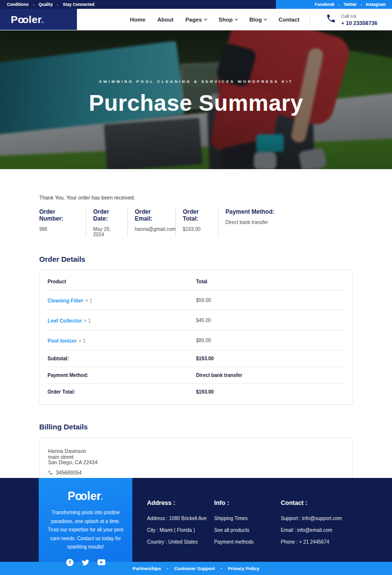 The width and height of the screenshot is (392, 575). Describe the element at coordinates (65, 321) in the screenshot. I see `product-link-leaf-collector: Leaf Collector` at that location.